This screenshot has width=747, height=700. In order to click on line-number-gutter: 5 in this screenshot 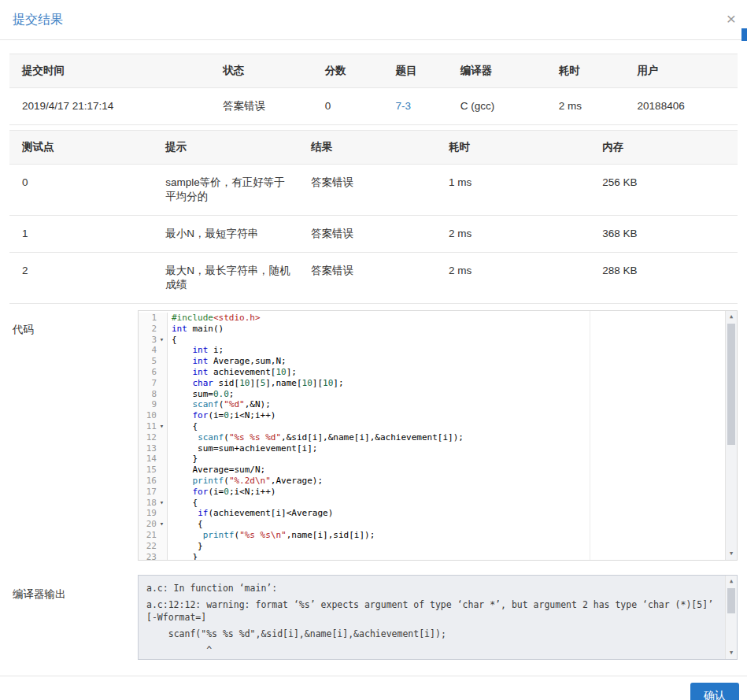, I will do `click(153, 361)`.